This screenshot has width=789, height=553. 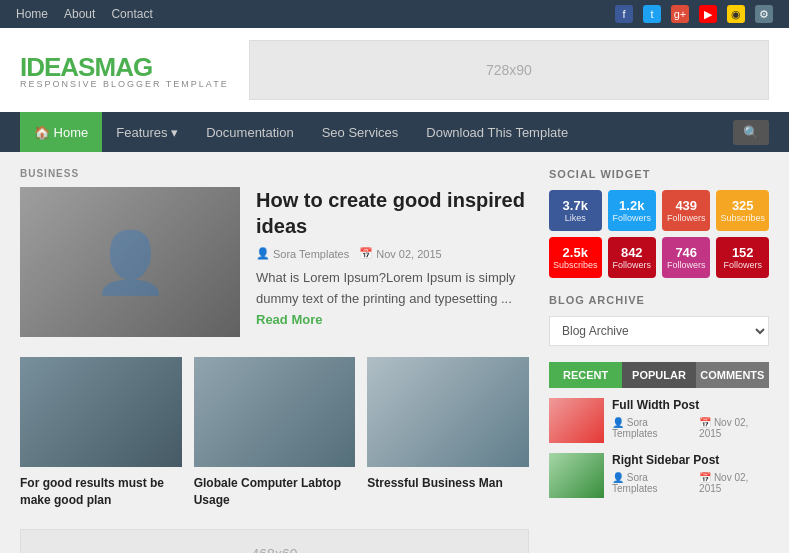 I want to click on social-widget-title: SOCIAL WIDGET, so click(x=659, y=174).